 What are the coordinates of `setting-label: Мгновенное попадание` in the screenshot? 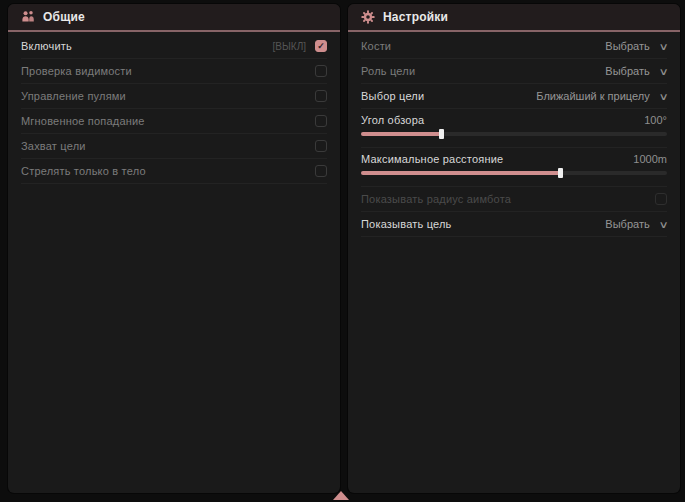 It's located at (168, 121).